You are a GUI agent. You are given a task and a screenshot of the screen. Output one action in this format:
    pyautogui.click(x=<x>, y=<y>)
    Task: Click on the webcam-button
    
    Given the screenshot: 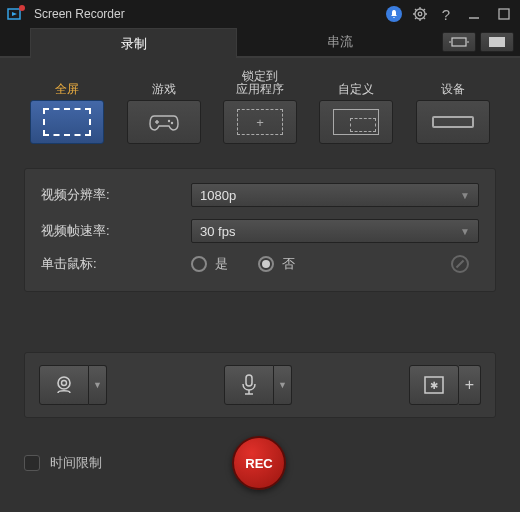 What is the action you would take?
    pyautogui.click(x=64, y=385)
    